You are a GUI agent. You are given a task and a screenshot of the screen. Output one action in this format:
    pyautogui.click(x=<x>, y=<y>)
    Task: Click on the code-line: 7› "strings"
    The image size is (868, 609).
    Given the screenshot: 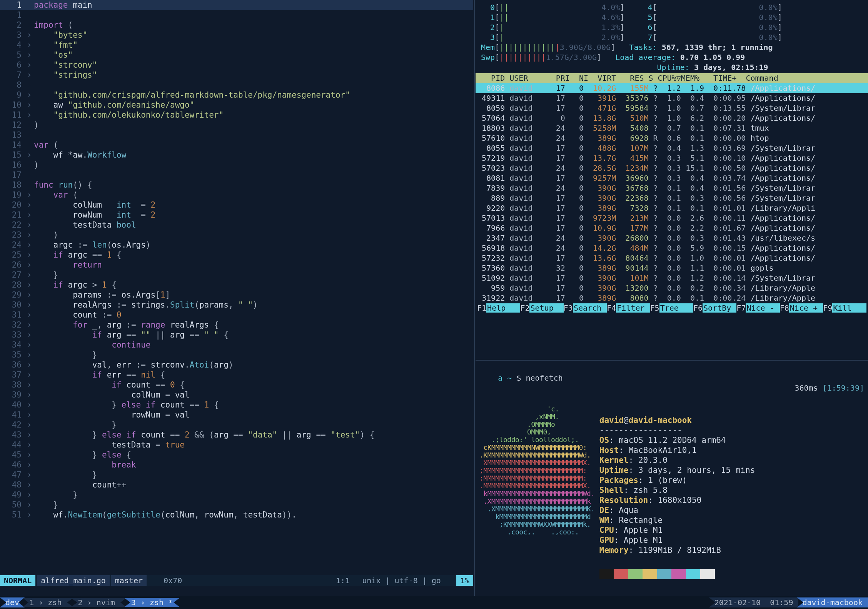 What is the action you would take?
    pyautogui.click(x=237, y=75)
    